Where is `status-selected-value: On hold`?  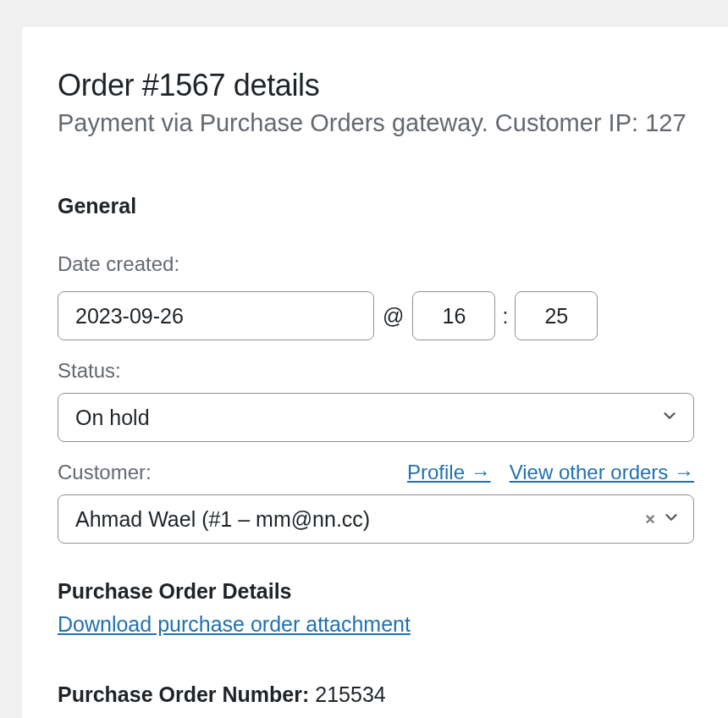 status-selected-value: On hold is located at coordinates (113, 418).